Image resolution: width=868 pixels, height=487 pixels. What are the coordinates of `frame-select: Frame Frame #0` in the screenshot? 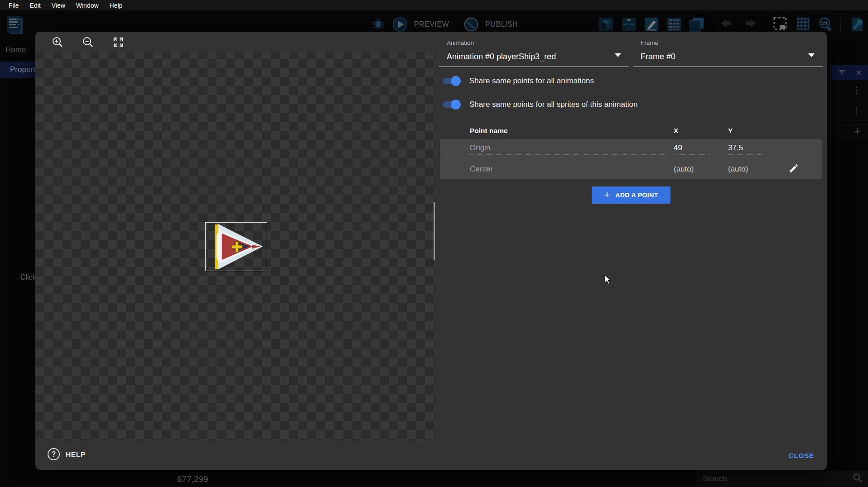 It's located at (728, 52).